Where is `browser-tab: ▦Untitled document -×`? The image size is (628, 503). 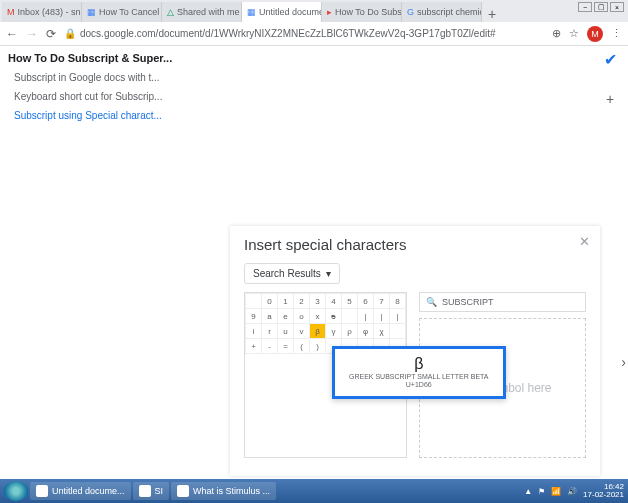 browser-tab: ▦Untitled document -× is located at coordinates (282, 12).